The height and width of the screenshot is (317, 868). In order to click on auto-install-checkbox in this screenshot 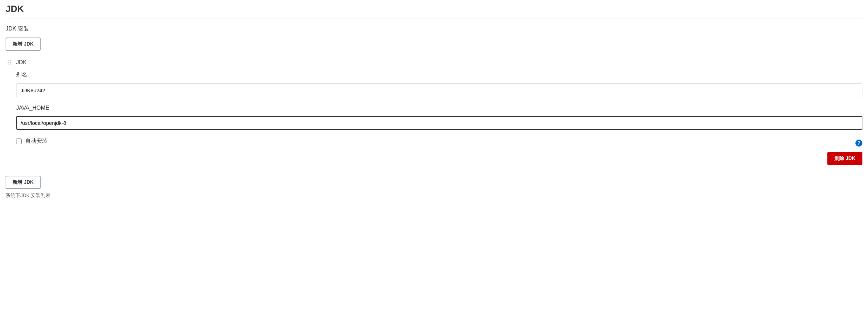, I will do `click(19, 141)`.